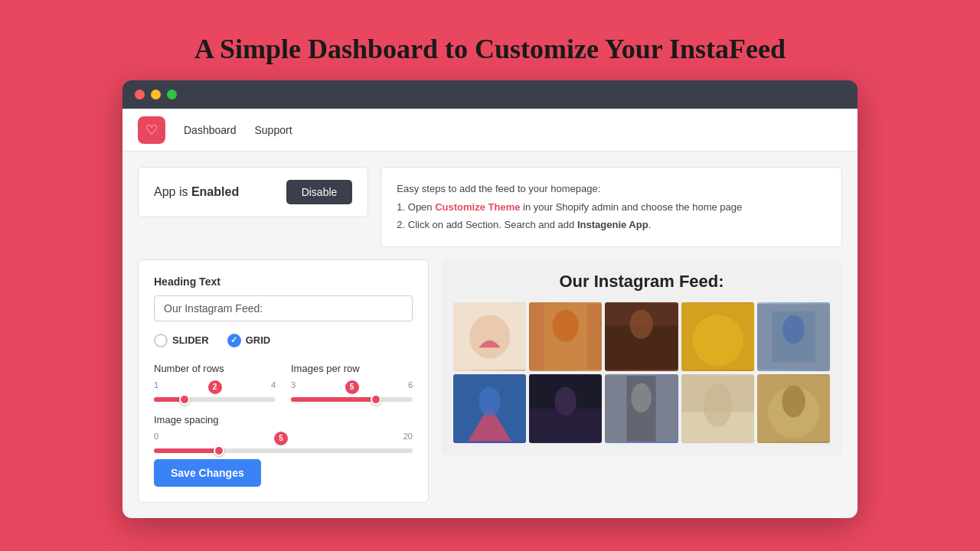 The image size is (980, 551). What do you see at coordinates (320, 192) in the screenshot?
I see `disable-button: Disable` at bounding box center [320, 192].